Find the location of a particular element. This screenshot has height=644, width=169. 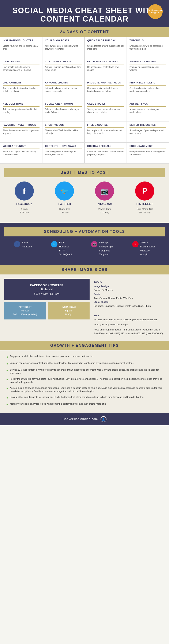

growth-item: ● Follow the 80/20 rule for your posts (… is located at coordinates (84, 380).